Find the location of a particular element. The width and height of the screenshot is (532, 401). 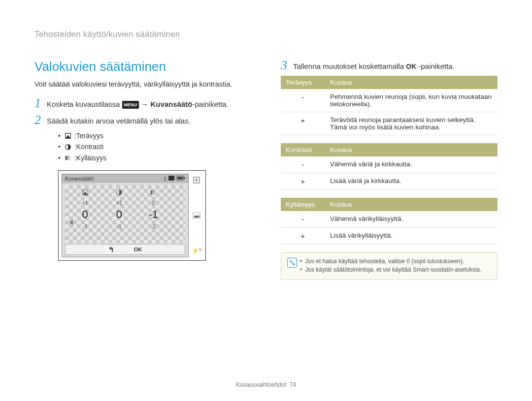

adjust-sublist: • : Terävyys • : Kontrasti • : Kylläisyy… is located at coordinates (155, 147).